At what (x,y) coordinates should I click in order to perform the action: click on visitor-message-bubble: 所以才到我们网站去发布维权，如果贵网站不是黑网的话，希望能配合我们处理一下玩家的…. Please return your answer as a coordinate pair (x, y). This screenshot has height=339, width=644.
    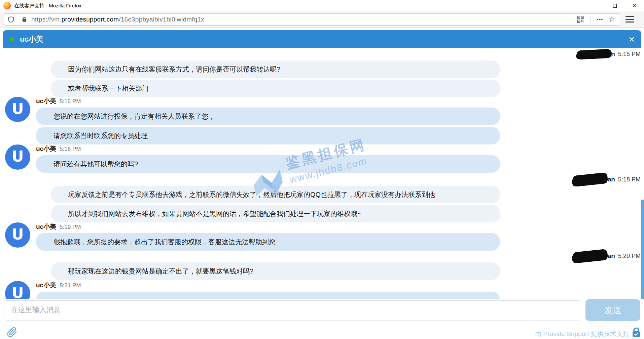
    Looking at the image, I should click on (276, 214).